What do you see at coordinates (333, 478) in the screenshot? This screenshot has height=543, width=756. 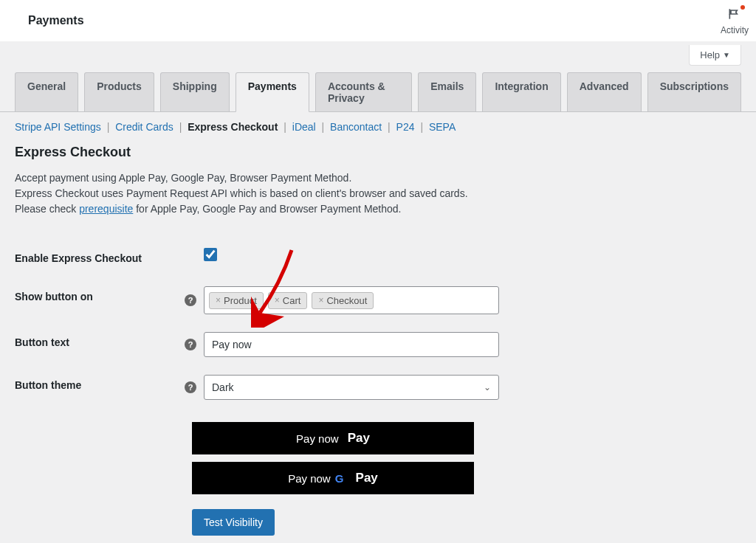 I see `google-pay-preview-button: Pay now G Pay` at bounding box center [333, 478].